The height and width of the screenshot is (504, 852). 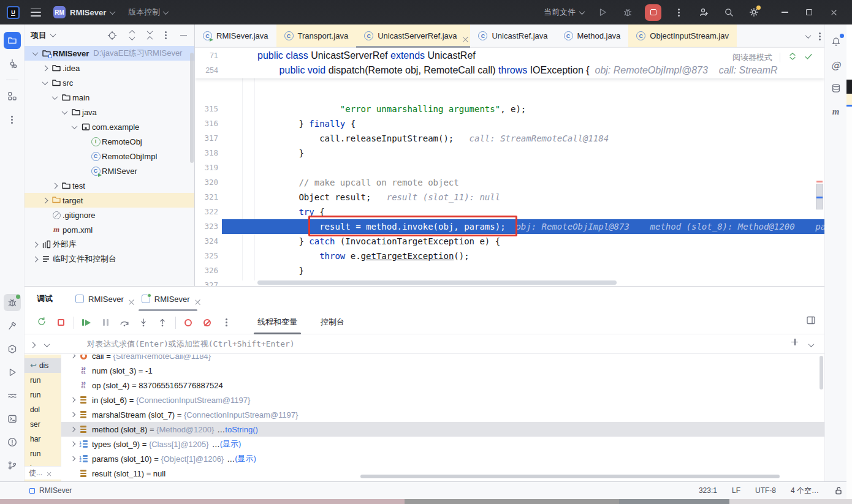 I want to click on editor-tab-Method.java: C Method.java, so click(x=592, y=36).